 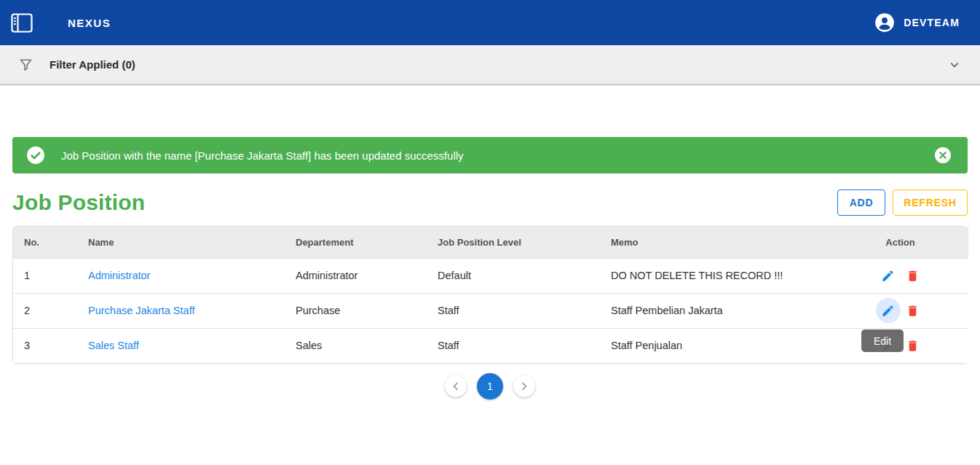 I want to click on refresh-button: REFRESH, so click(x=930, y=203).